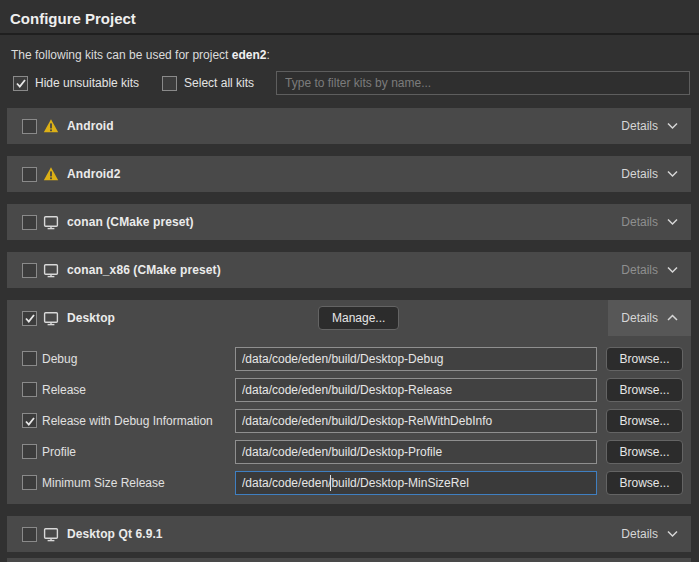 The height and width of the screenshot is (562, 699). I want to click on details-toggle-desktop: Details, so click(650, 318).